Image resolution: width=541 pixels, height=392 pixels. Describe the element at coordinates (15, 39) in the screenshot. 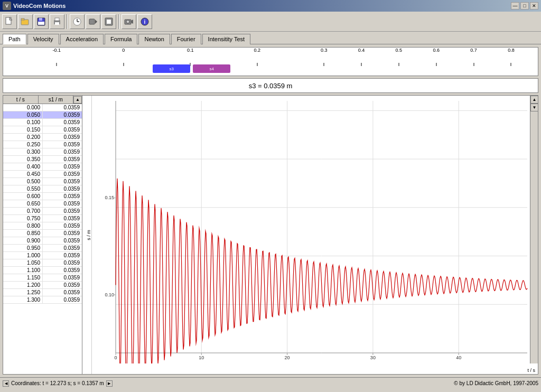

I see `tab-path: Path` at that location.